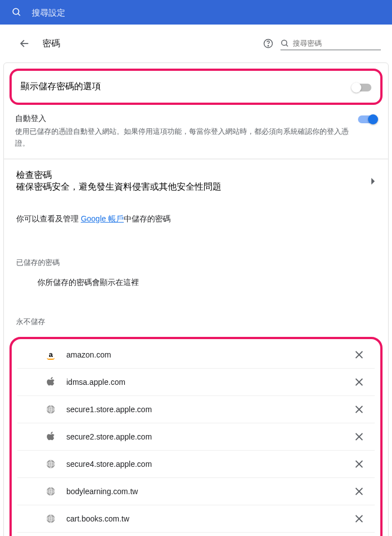 This screenshot has height=536, width=392. I want to click on never-save-row: bodylearning.com.tw, so click(196, 492).